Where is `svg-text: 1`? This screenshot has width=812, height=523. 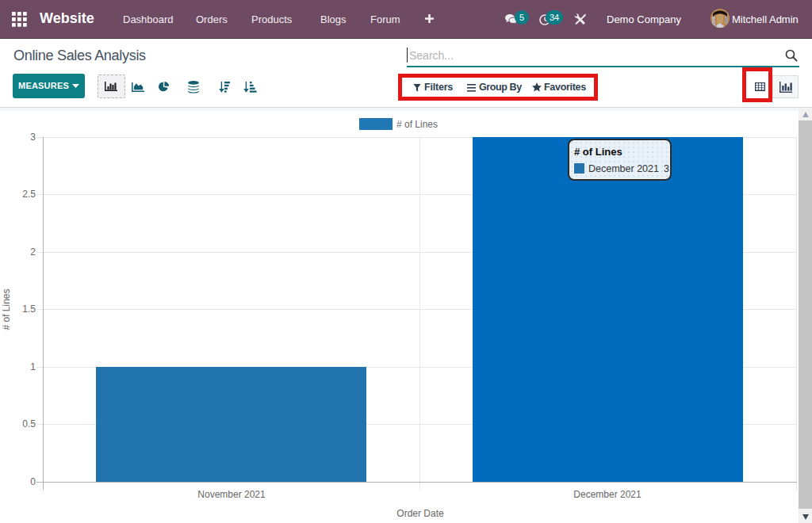
svg-text: 1 is located at coordinates (33, 367).